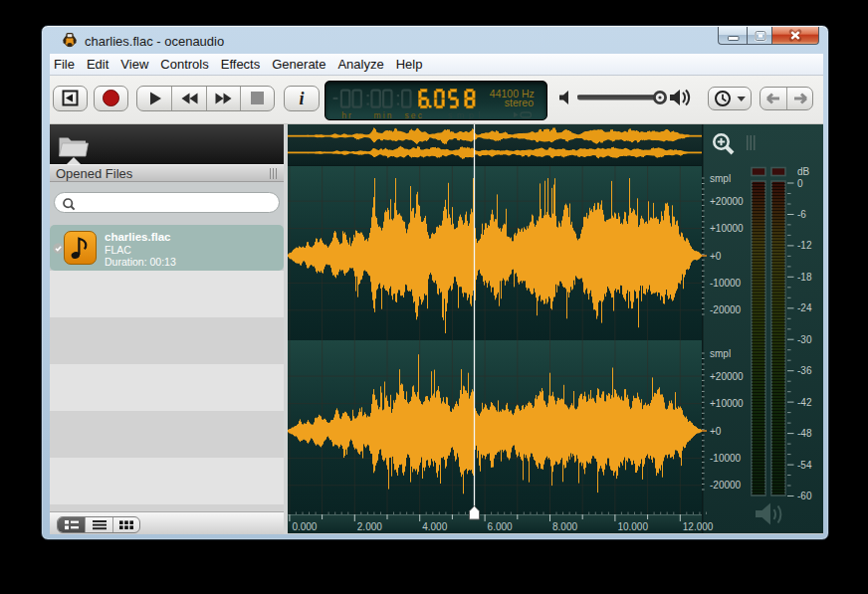 The width and height of the screenshot is (868, 594). I want to click on svg-text: 8.000, so click(565, 527).